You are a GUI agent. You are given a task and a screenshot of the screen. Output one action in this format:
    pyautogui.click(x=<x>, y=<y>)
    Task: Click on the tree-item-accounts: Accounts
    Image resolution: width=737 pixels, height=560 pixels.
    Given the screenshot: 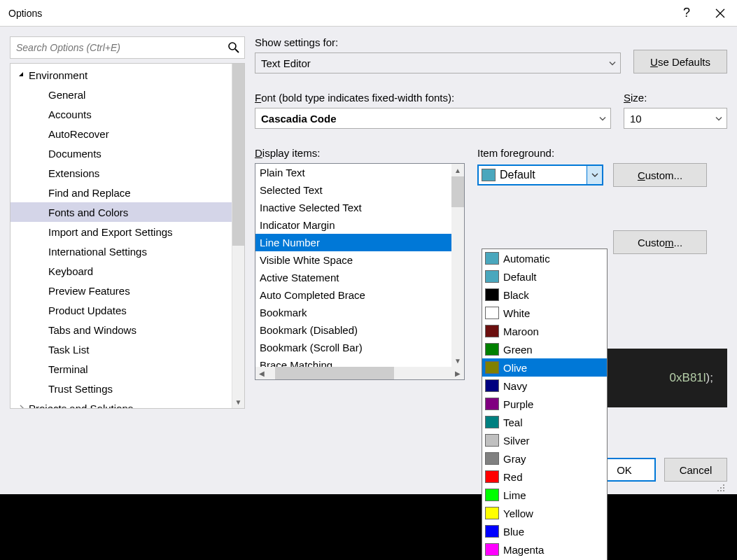 What is the action you would take?
    pyautogui.click(x=127, y=114)
    